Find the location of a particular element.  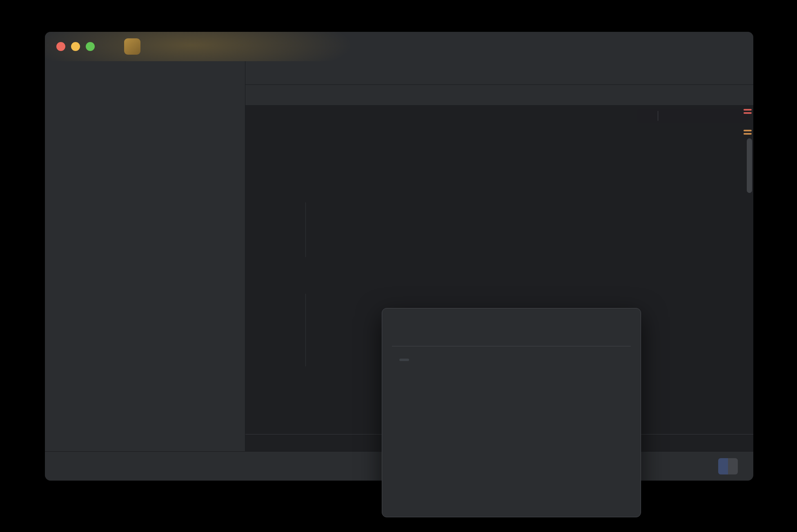

debug-button is located at coordinates (591, 47).